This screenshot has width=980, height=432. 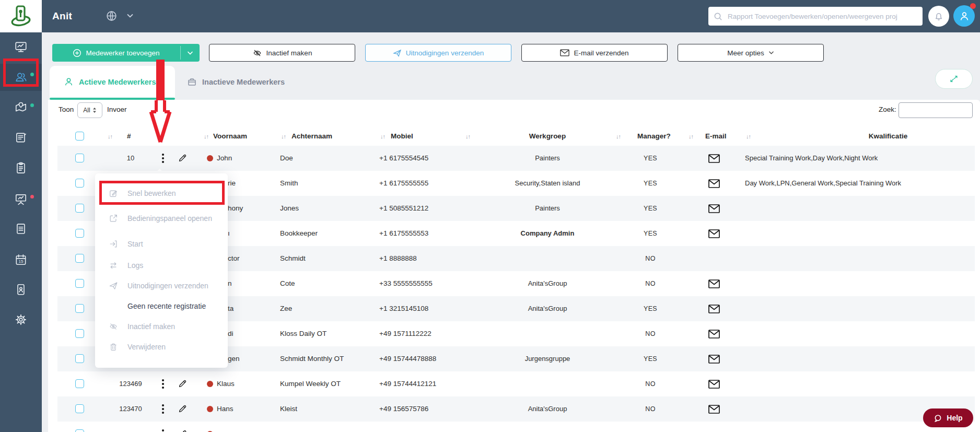 I want to click on tab-inactive-employees: Inactieve Medewerkers, so click(x=236, y=81).